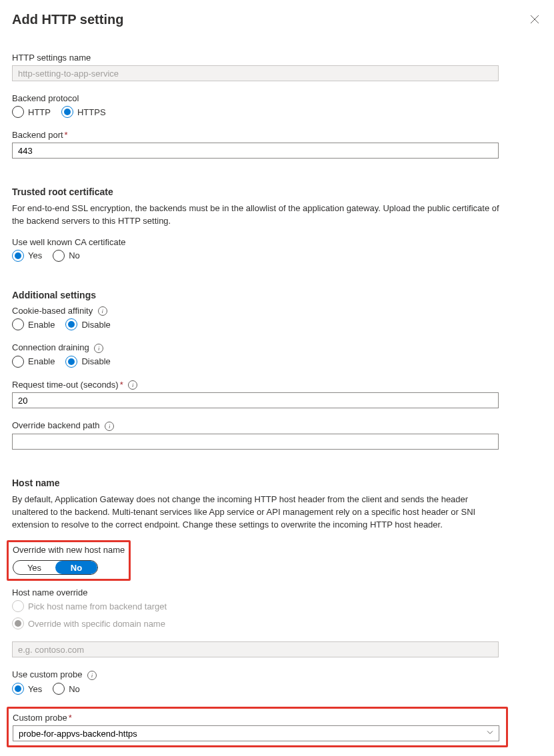  Describe the element at coordinates (97, 606) in the screenshot. I see `radio-label: Pick host name from backend target` at that location.